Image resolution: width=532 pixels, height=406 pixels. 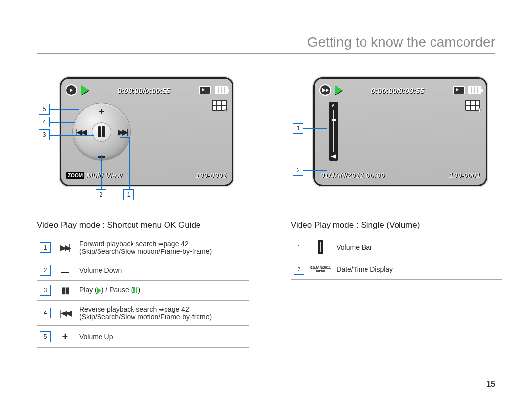 What do you see at coordinates (485, 375) in the screenshot?
I see `page-number-rule` at bounding box center [485, 375].